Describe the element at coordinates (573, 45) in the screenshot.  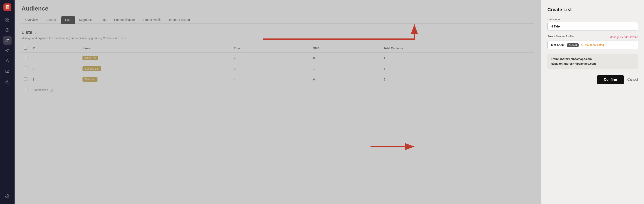
I see `default-badge: Default` at that location.